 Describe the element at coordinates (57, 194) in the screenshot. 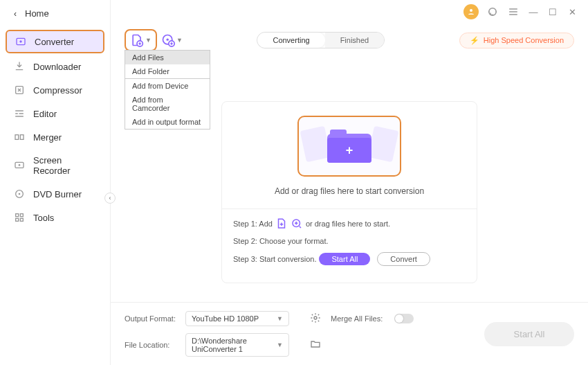

I see `sidebar-item-label: DVD Burner` at that location.